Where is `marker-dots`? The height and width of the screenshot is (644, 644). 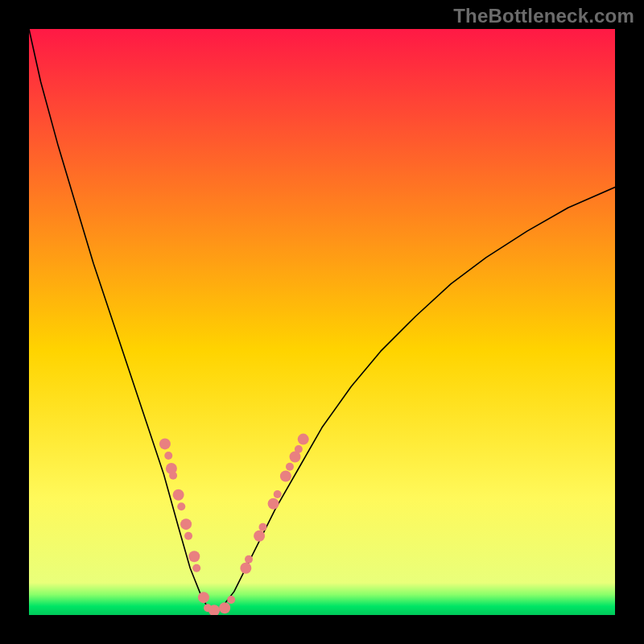 marker-dots is located at coordinates (234, 525).